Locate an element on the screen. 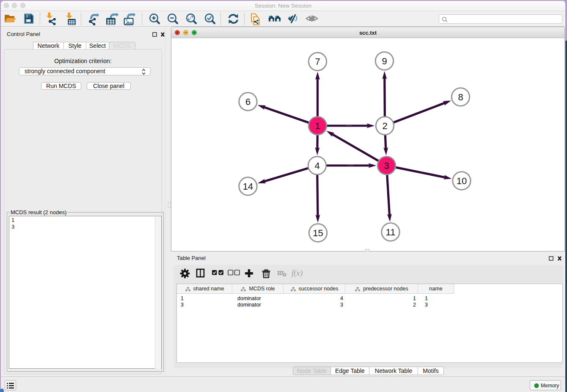 This screenshot has height=392, width=567. svg-text: 4 is located at coordinates (317, 166).